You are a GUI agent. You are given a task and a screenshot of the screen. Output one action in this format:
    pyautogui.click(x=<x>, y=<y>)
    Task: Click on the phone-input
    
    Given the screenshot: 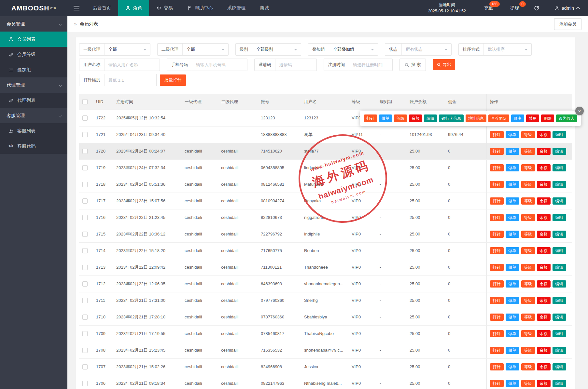 What is the action you would take?
    pyautogui.click(x=219, y=65)
    